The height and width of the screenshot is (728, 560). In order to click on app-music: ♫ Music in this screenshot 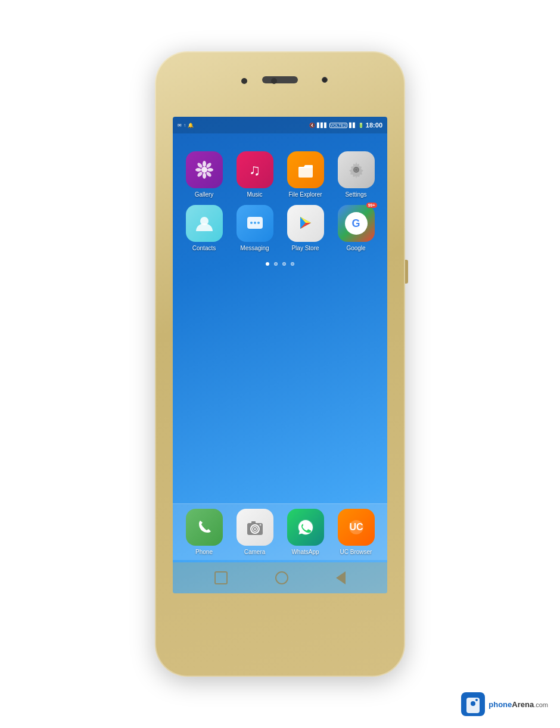, I will do `click(255, 175)`.